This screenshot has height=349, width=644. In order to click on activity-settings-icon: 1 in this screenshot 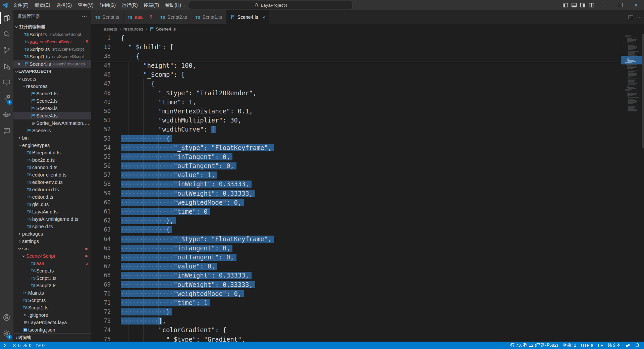, I will do `click(7, 334)`.